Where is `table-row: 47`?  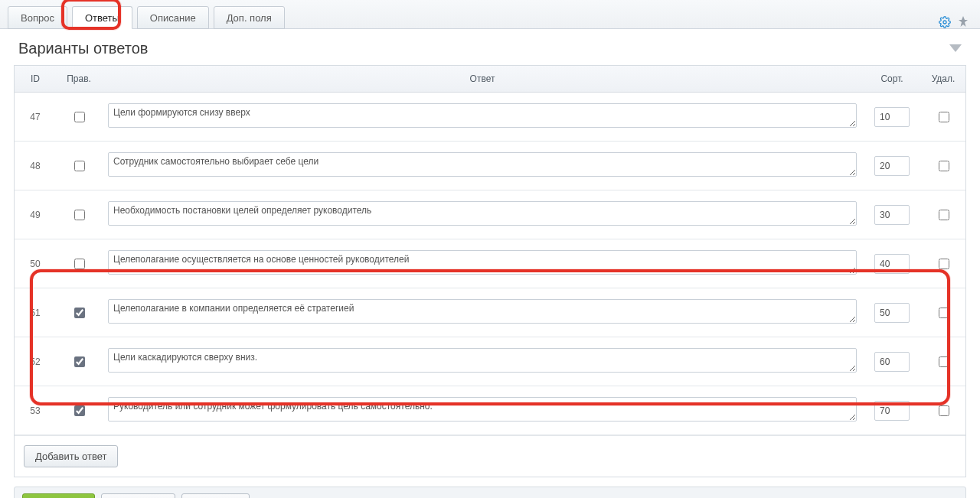 table-row: 47 is located at coordinates (490, 117).